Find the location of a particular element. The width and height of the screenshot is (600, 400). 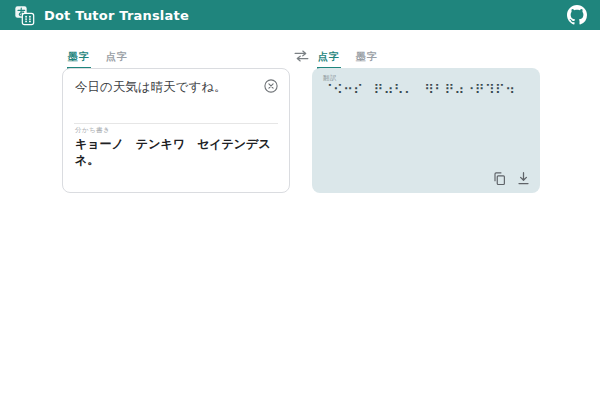

source-tabs: 墨字 点字 is located at coordinates (176, 58).